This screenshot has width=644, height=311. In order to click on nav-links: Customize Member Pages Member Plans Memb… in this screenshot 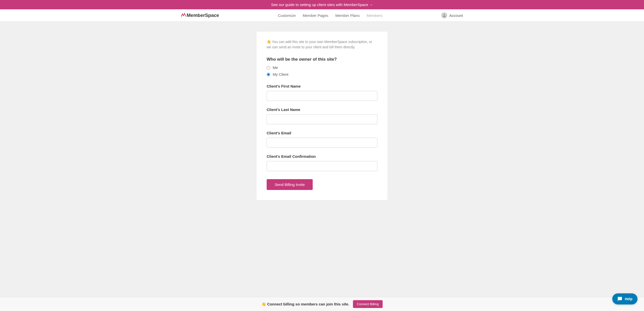, I will do `click(330, 16)`.